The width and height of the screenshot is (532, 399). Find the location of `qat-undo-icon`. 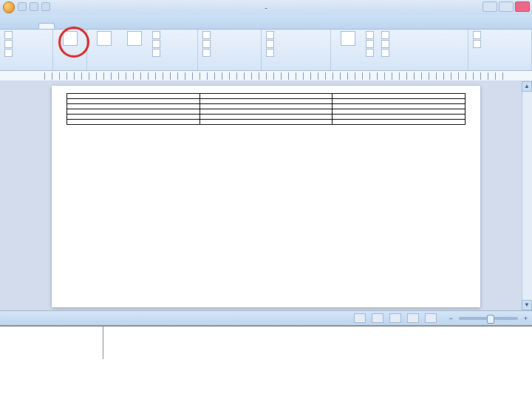

qat-undo-icon is located at coordinates (34, 7).